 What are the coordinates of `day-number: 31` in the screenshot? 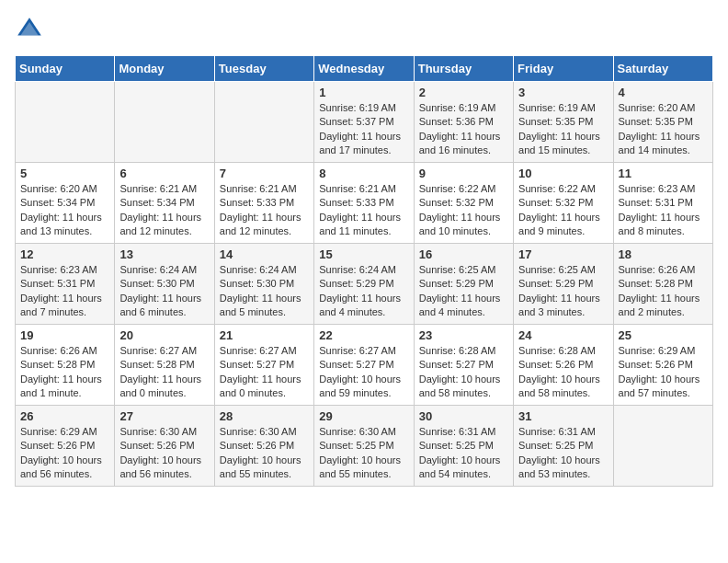 It's located at (563, 416).